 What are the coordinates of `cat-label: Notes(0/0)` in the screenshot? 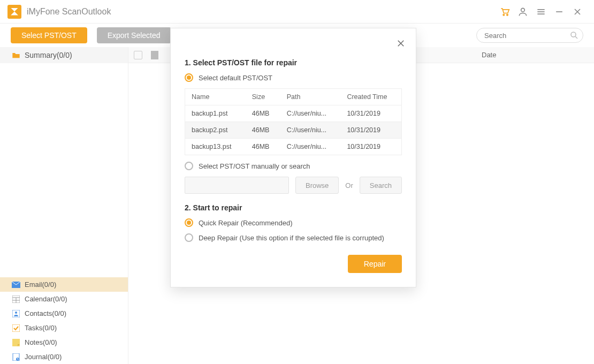 It's located at (41, 343).